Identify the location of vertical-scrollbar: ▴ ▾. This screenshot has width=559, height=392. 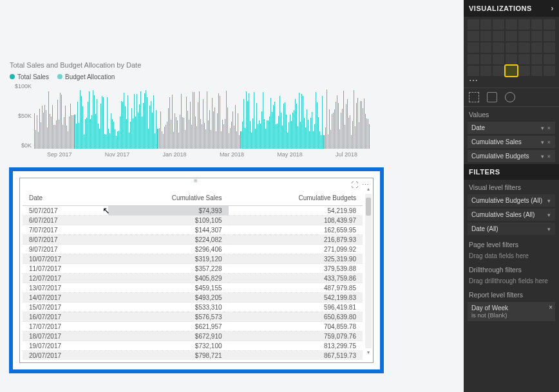
(368, 271).